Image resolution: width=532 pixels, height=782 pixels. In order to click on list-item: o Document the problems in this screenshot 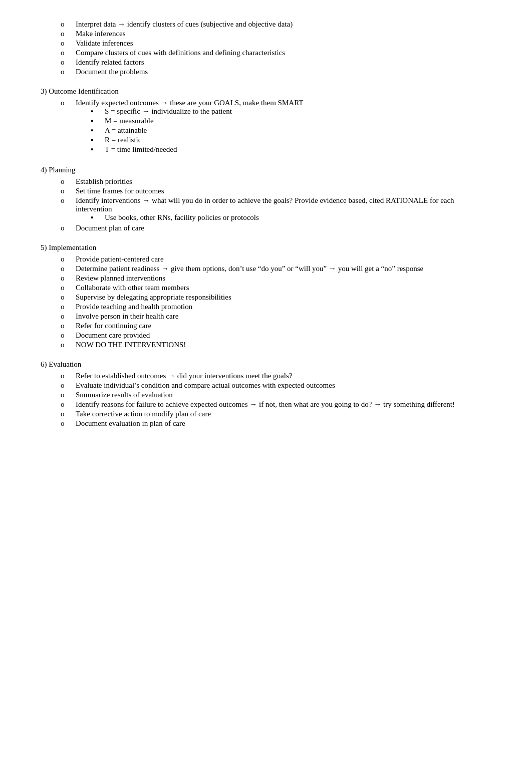, I will do `click(266, 72)`.